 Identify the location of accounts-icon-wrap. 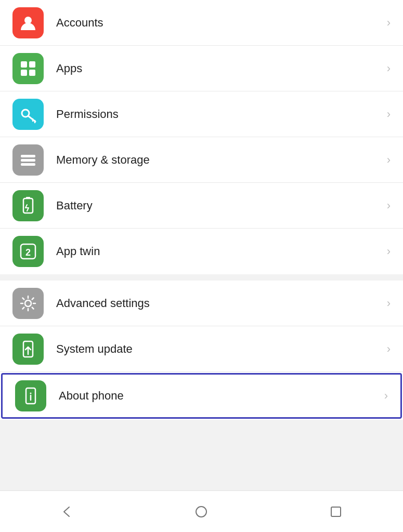
(28, 23).